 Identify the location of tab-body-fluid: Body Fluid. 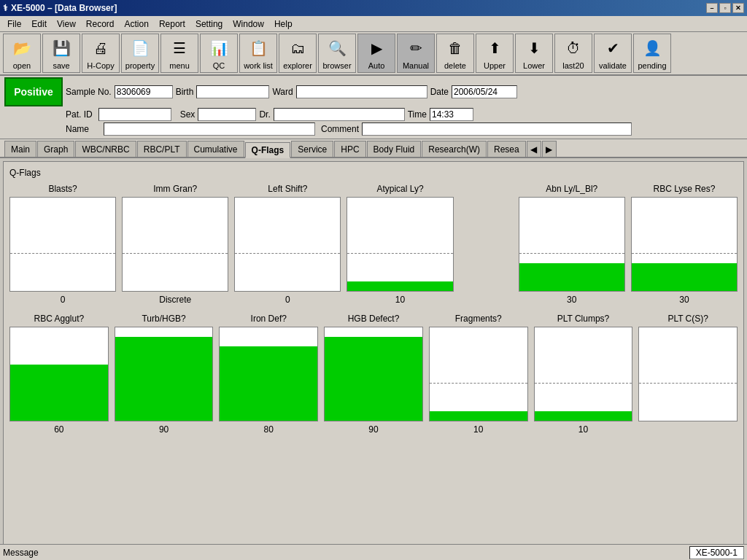
(394, 149).